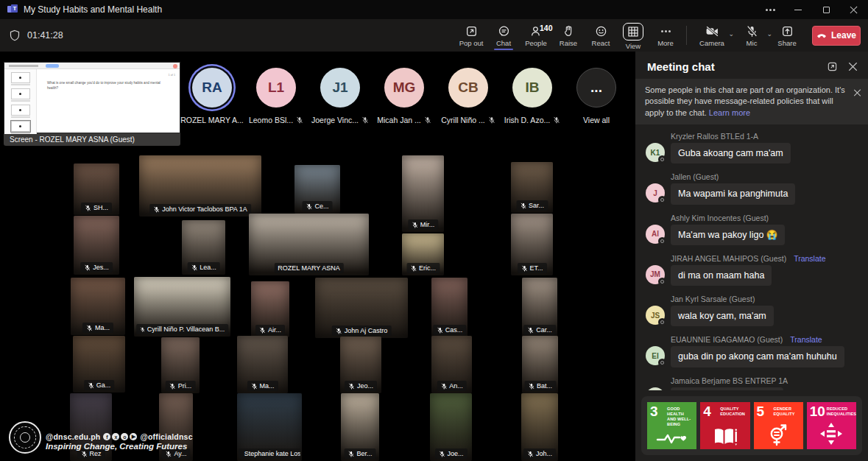 The width and height of the screenshot is (868, 461). I want to click on react-button: React, so click(601, 35).